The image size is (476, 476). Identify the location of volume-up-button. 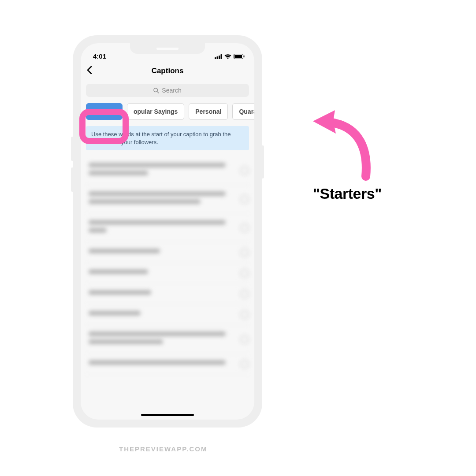
(72, 149).